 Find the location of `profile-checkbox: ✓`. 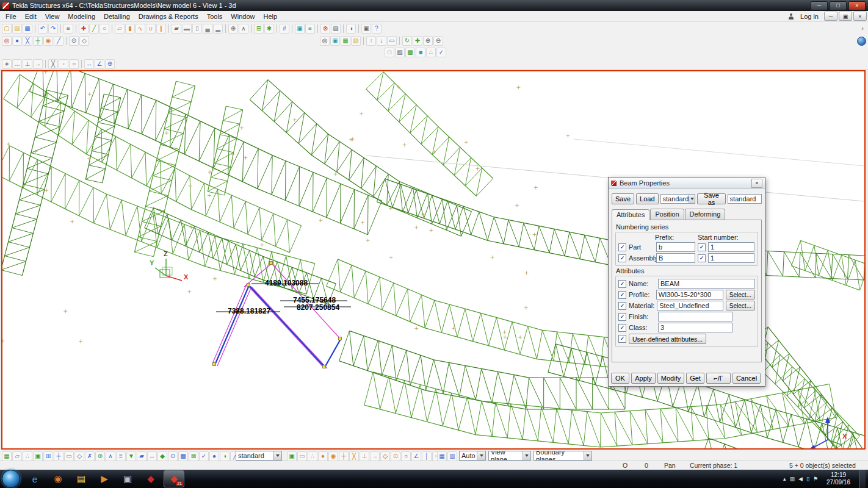

profile-checkbox: ✓ is located at coordinates (623, 295).